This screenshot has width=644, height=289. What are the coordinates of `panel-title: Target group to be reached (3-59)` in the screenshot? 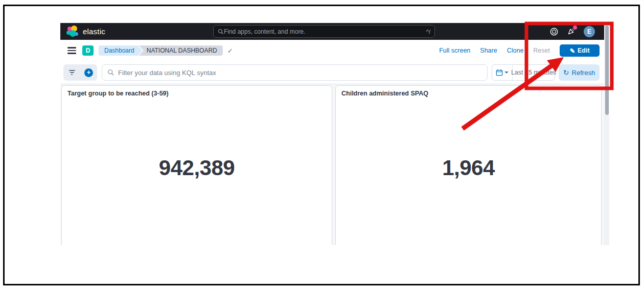 It's located at (197, 93).